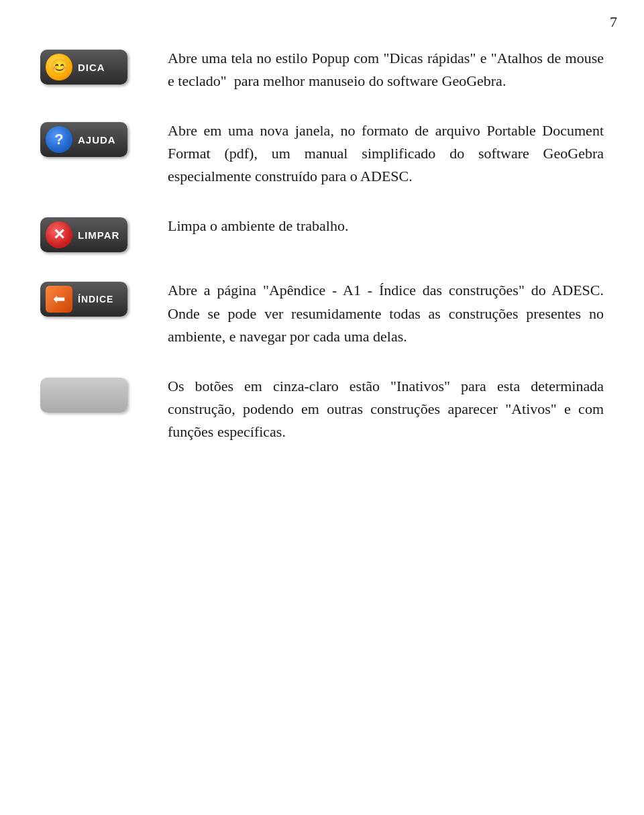  I want to click on ajuda-button: ? AJUDA, so click(84, 140).